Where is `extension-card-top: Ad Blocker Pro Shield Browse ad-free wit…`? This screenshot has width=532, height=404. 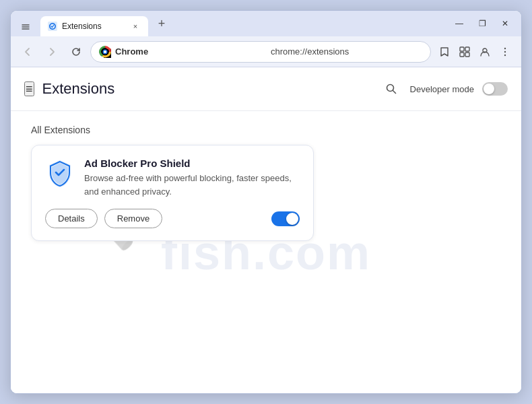 extension-card-top: Ad Blocker Pro Shield Browse ad-free wit… is located at coordinates (172, 178).